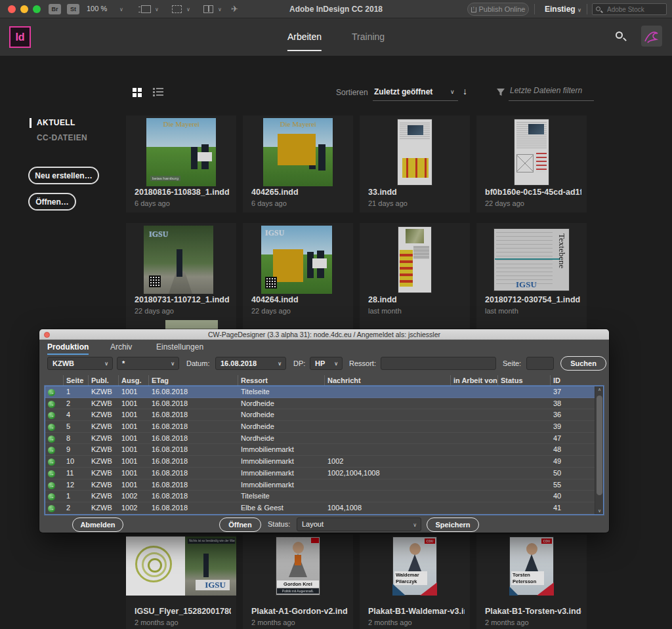  I want to click on screen-mode-icon, so click(177, 9).